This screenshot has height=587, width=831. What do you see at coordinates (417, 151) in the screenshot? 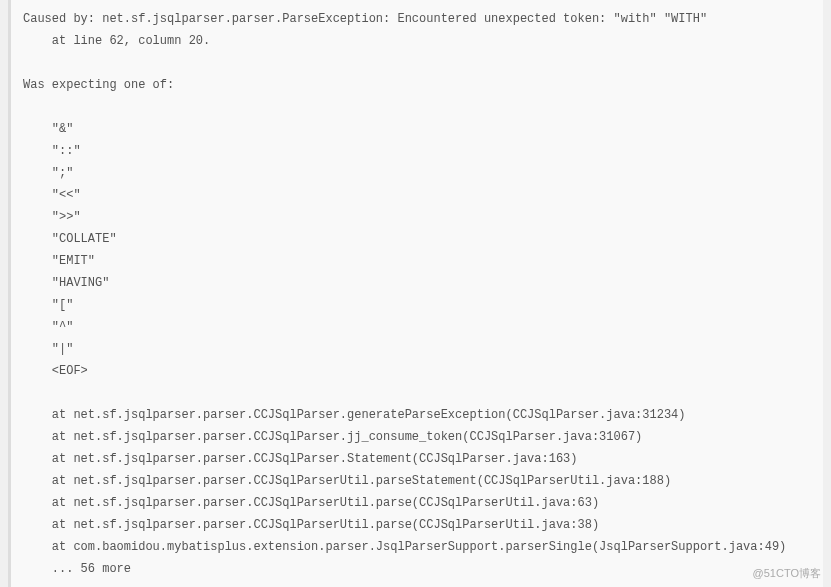
I see `stacktrace-line: "::"` at bounding box center [417, 151].